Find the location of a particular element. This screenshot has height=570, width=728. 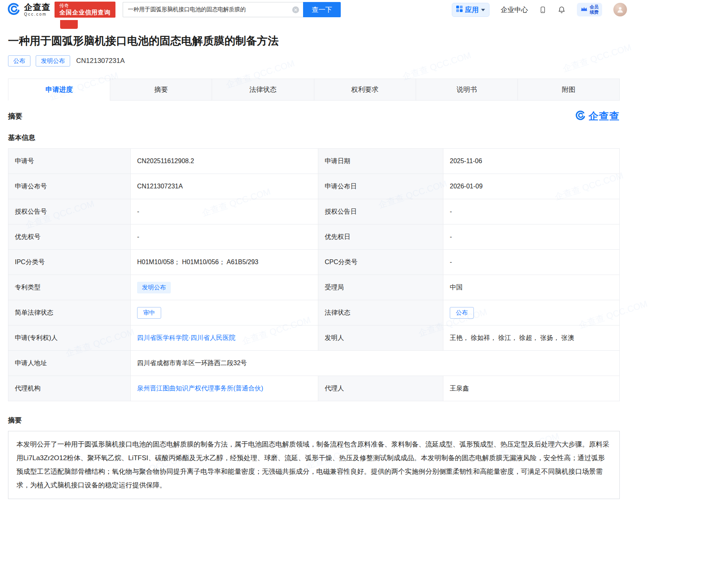

application-date-value: 2025-11-06 is located at coordinates (532, 161).